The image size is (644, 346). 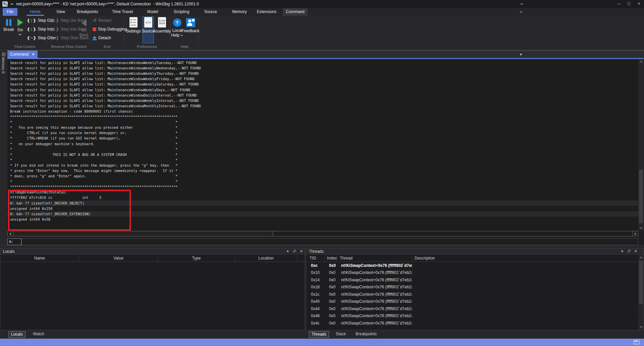 I want to click on locals-menu-chevron-icon: ▾, so click(x=288, y=251).